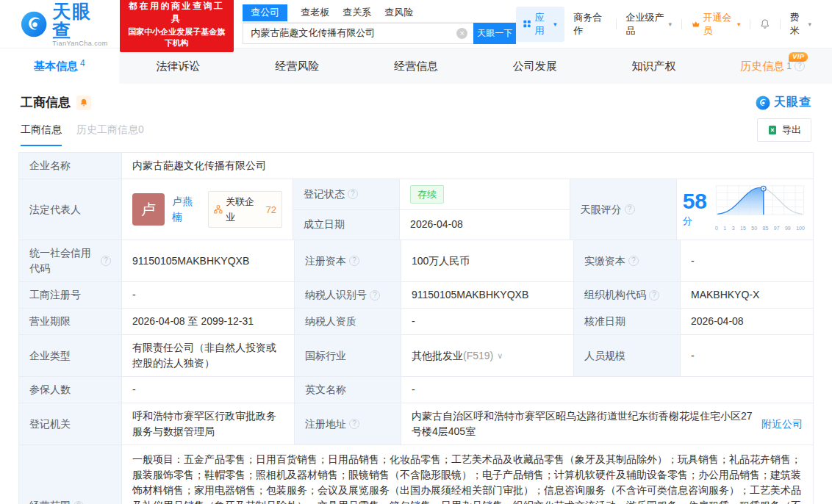 Image resolution: width=832 pixels, height=504 pixels. What do you see at coordinates (437, 356) in the screenshot?
I see `industry-name: 其他批发业` at bounding box center [437, 356].